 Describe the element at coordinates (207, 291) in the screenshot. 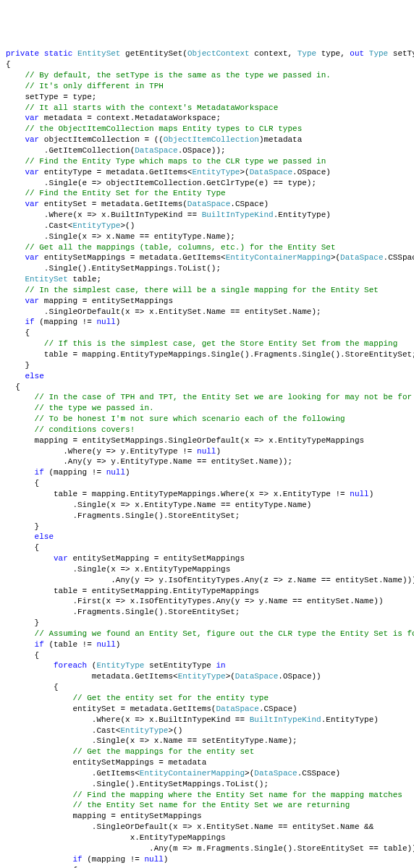

I see `code-line: // In the simplest case, there will be a…` at that location.